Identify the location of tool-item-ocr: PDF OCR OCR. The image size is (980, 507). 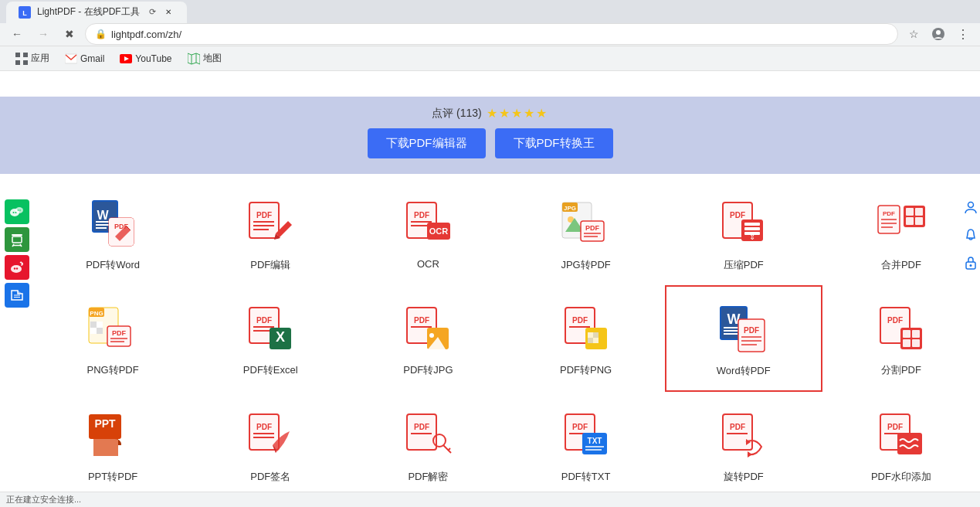
(428, 233).